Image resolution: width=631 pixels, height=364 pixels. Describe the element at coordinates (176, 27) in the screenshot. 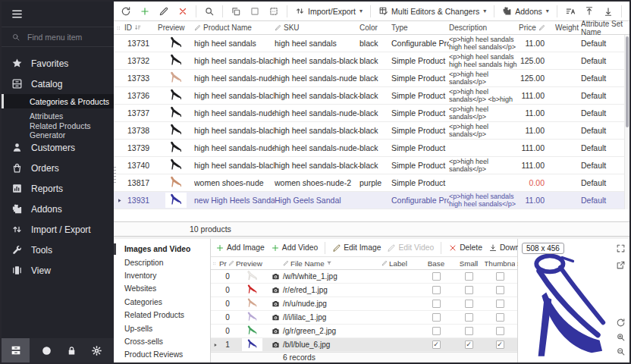

I see `column-header-preview: Preview` at that location.